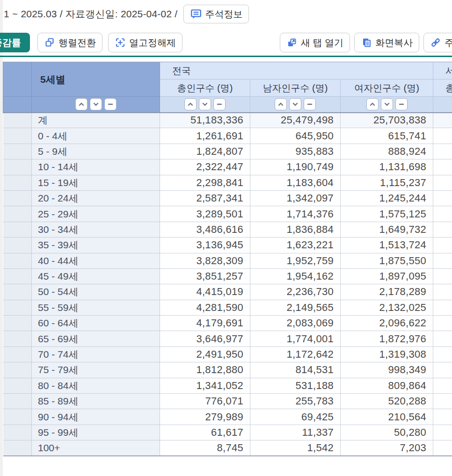  What do you see at coordinates (438, 43) in the screenshot?
I see `address-source-button: 주소/출처` at bounding box center [438, 43].